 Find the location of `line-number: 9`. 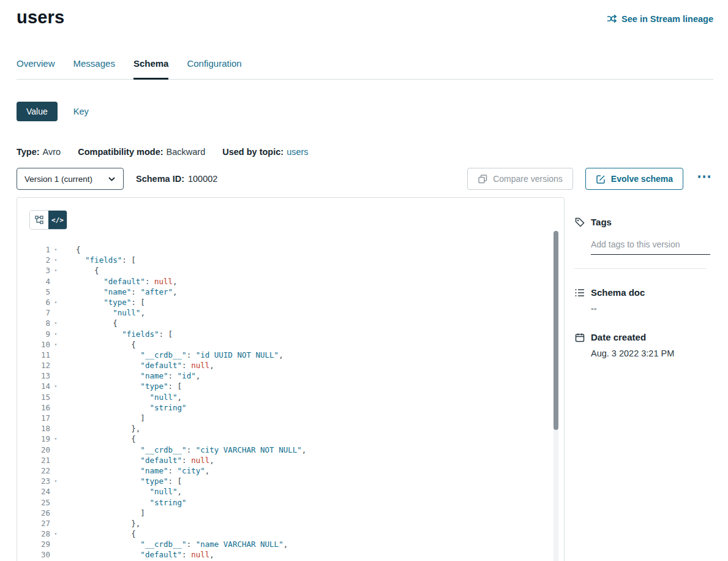

line-number: 9 is located at coordinates (40, 334).